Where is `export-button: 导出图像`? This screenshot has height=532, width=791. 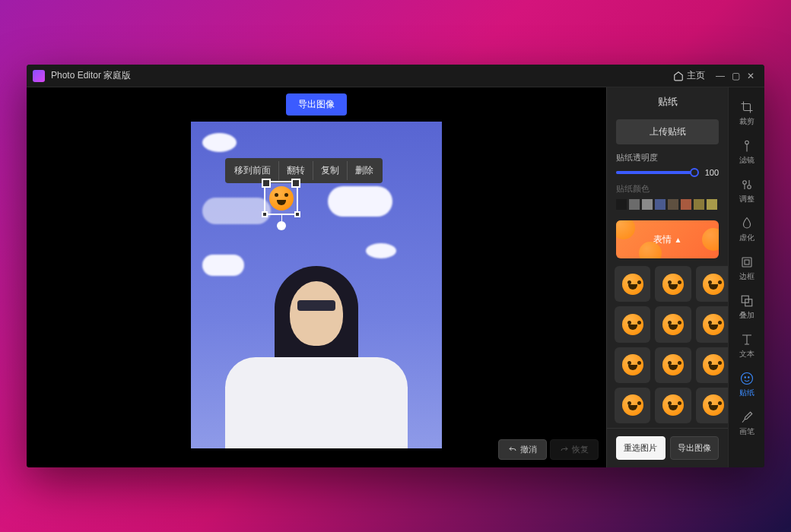
export-button: 导出图像 is located at coordinates (316, 105).